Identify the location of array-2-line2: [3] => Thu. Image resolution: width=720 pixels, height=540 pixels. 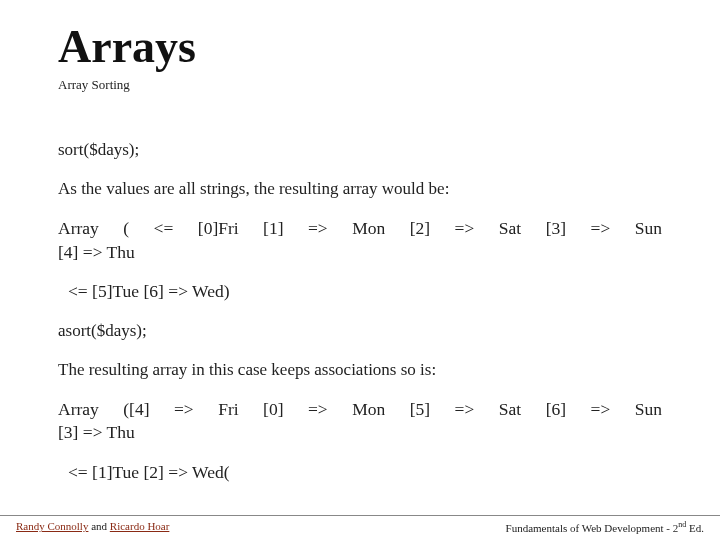
(360, 433).